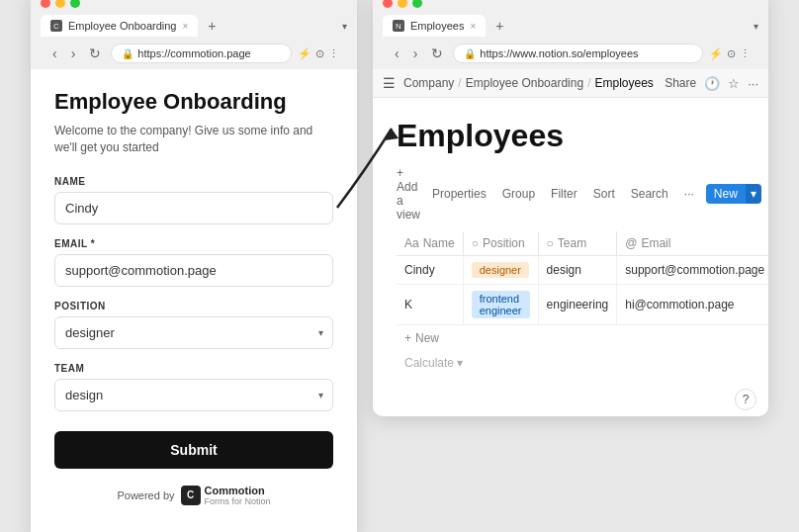 This screenshot has width=799, height=532. Describe the element at coordinates (194, 35) in the screenshot. I see `left-browser-chrome: C Employee Onboarding × + ▾ ‹ › ↻ 🔒 http…` at that location.